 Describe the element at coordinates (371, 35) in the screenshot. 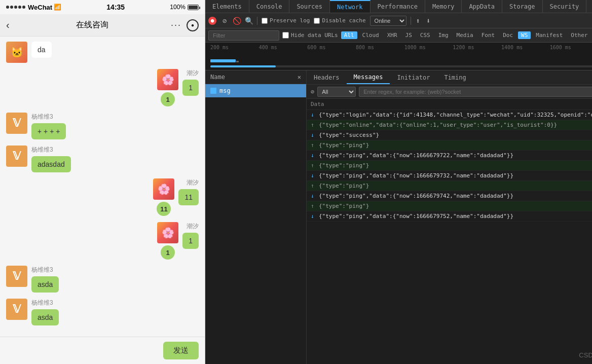

I see `filter-tag-cloud: Cloud` at that location.